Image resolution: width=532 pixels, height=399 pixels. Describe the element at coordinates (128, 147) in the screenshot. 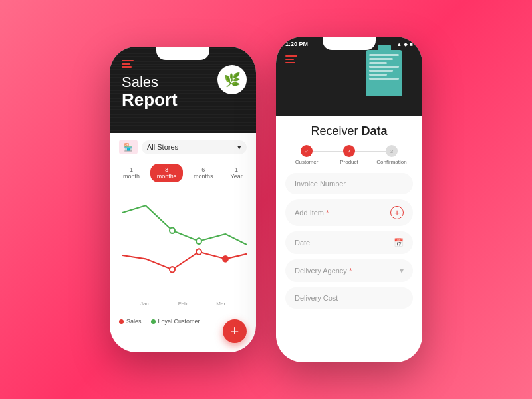

I see `store-icon: 🏪` at that location.